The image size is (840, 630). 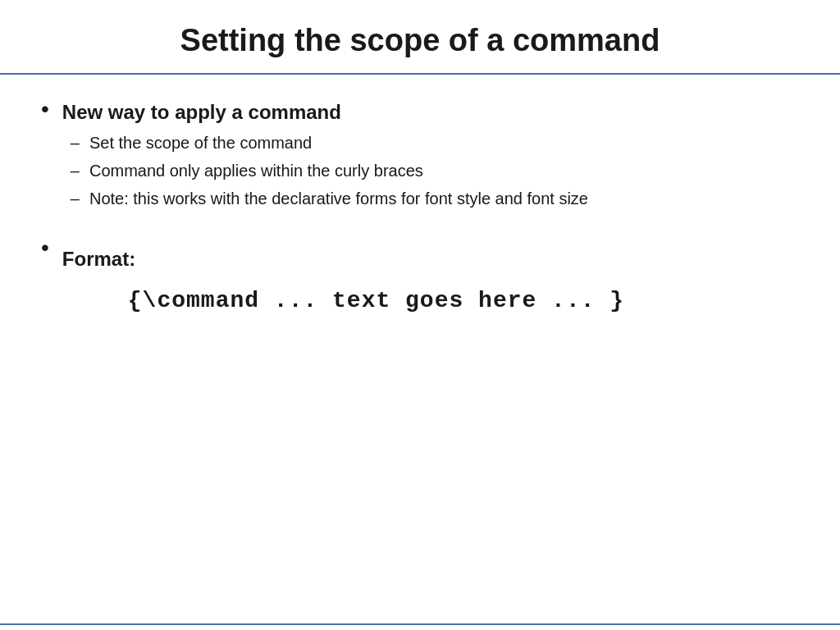 I want to click on sub-text-1-1: Set the scope of the command, so click(x=200, y=143).